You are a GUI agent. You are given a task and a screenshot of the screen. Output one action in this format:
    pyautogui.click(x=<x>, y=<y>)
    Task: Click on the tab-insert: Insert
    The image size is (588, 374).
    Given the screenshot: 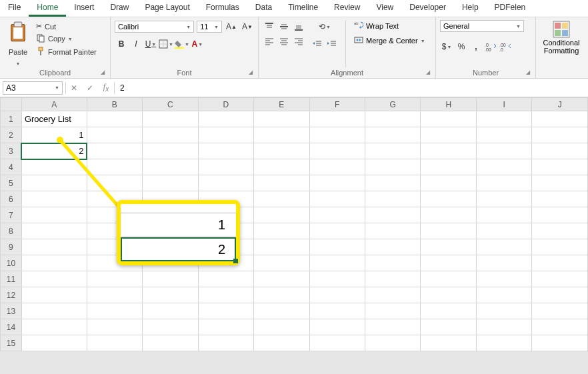 What is the action you would take?
    pyautogui.click(x=84, y=8)
    